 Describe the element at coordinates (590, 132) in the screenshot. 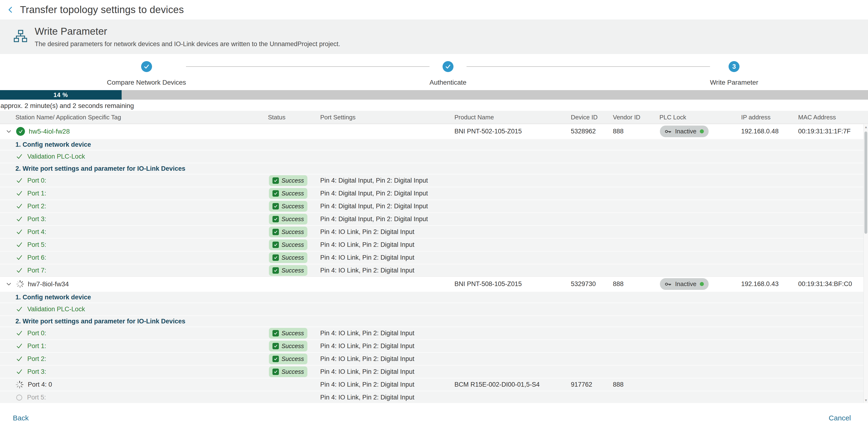

I see `device-id: 5328962` at that location.